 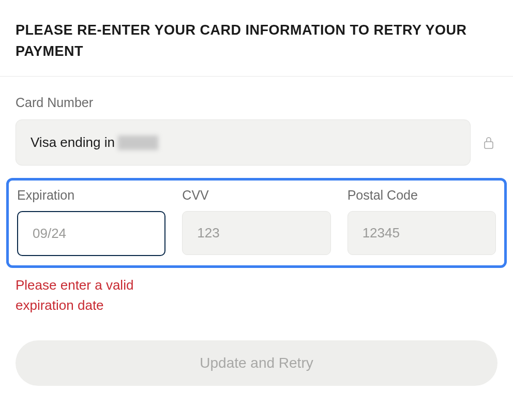 What do you see at coordinates (83, 295) in the screenshot?
I see `expiration-error: Please enter a valid expiration date` at bounding box center [83, 295].